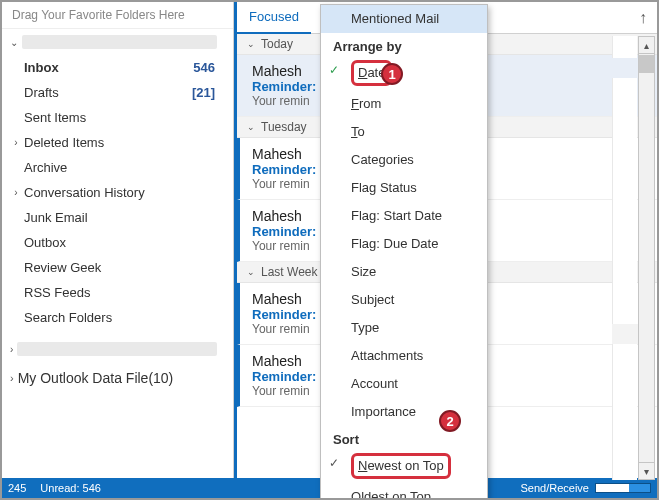  What do you see at coordinates (118, 192) in the screenshot?
I see `folder-conversation-history: › Conversation History` at bounding box center [118, 192].